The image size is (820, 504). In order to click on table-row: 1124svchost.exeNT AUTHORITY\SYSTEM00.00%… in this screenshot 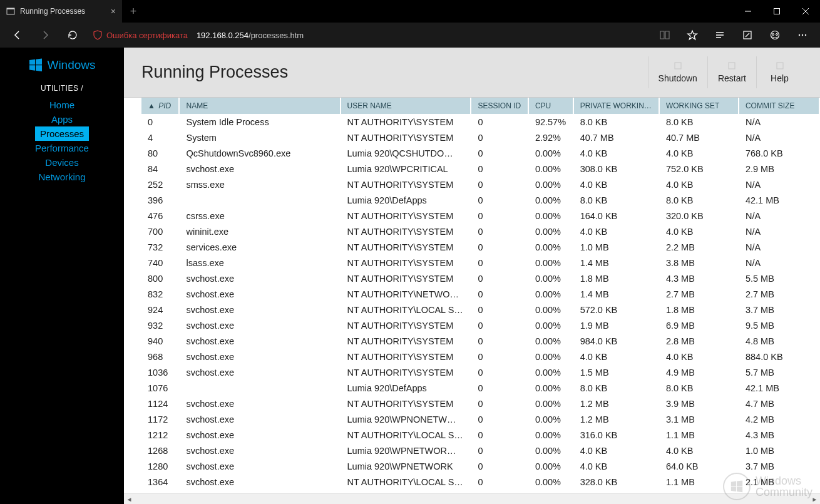, I will do `click(481, 403)`.